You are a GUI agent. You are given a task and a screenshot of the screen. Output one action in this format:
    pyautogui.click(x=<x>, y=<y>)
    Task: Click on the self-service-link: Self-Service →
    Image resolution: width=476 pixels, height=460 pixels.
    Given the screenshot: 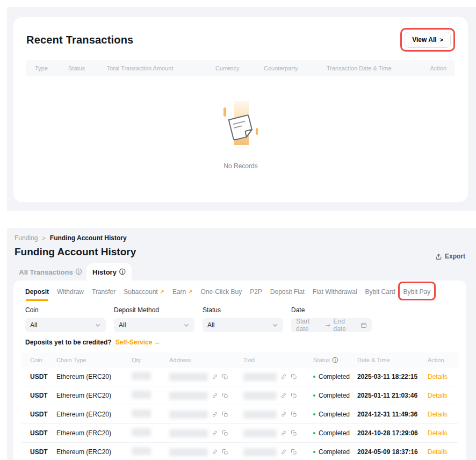 What is the action you would take?
    pyautogui.click(x=138, y=342)
    